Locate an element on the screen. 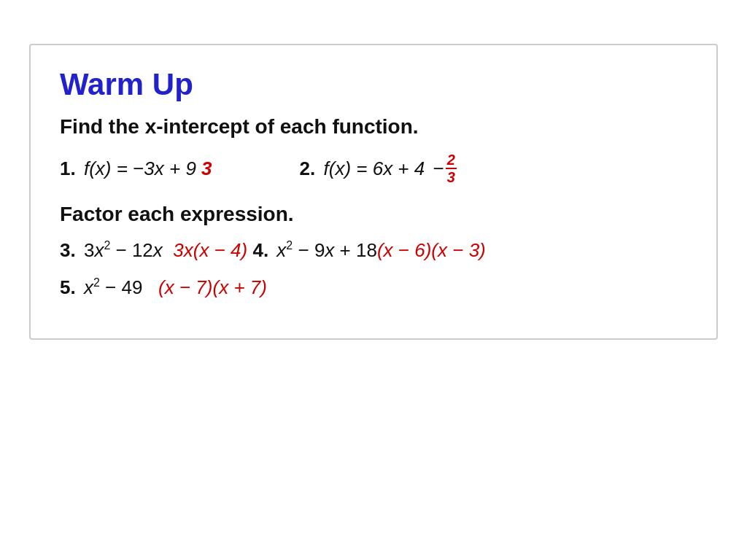 The image size is (747, 560). section1-instruction: Find the x-intercept of each function. is located at coordinates (374, 127).